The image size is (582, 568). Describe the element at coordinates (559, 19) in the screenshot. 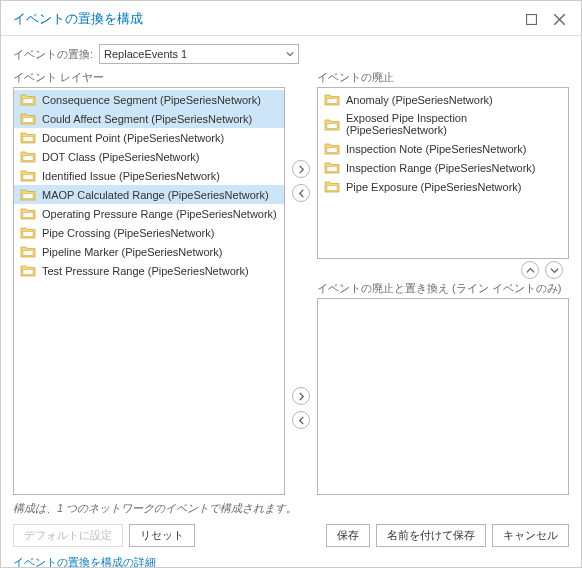

I see `close-button` at that location.